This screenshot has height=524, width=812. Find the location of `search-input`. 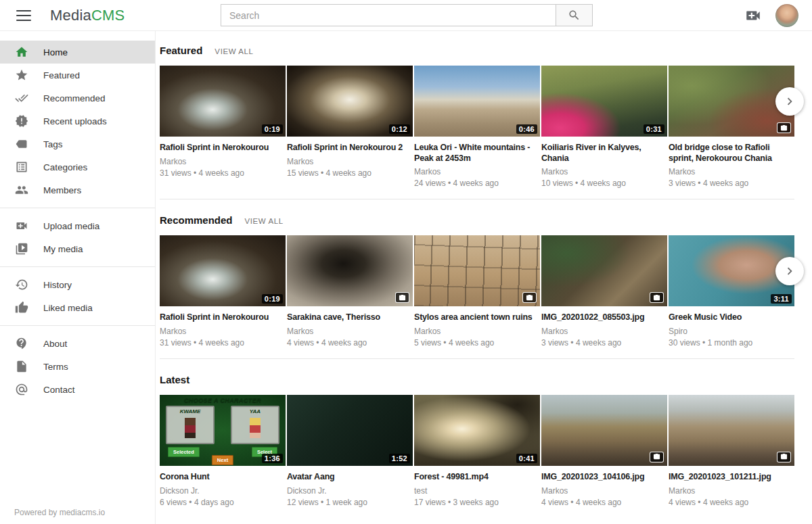

search-input is located at coordinates (388, 15).